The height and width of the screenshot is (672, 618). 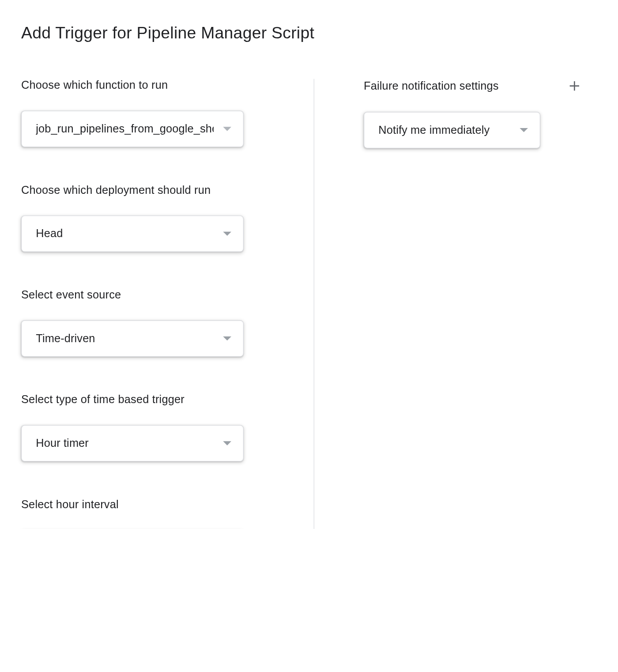 What do you see at coordinates (150, 295) in the screenshot?
I see `event-source-label: Select event source` at bounding box center [150, 295].